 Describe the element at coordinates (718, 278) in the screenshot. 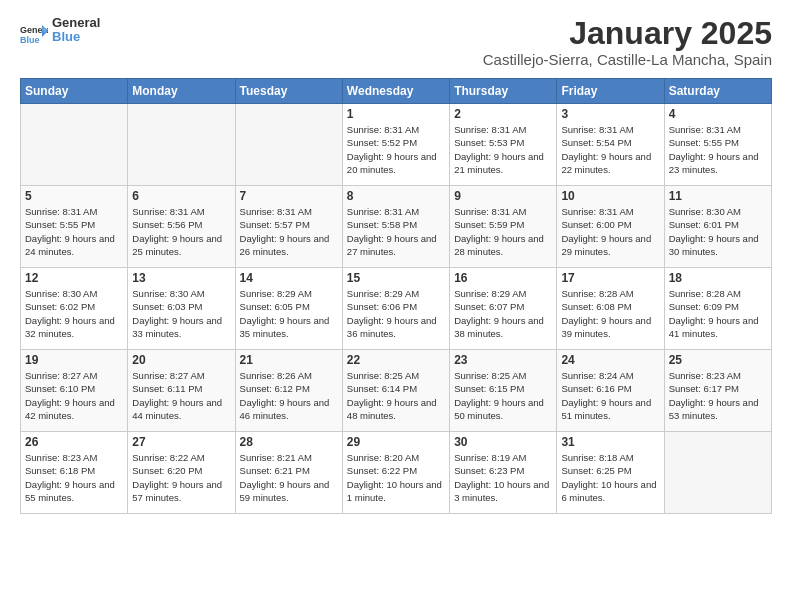

I see `day-number: 18` at that location.